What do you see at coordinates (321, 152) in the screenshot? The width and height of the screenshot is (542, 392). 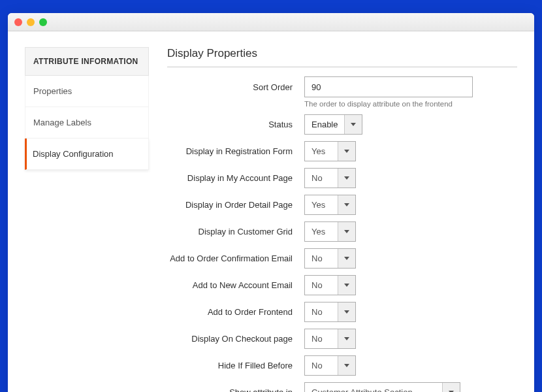 I see `select-display-registration-value: Yes` at bounding box center [321, 152].